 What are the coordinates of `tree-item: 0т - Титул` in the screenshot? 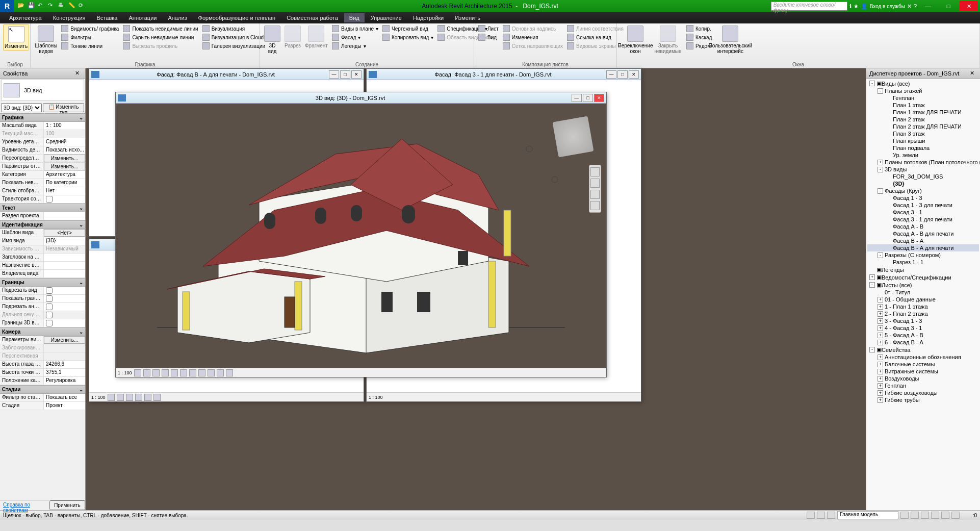 It's located at (923, 292).